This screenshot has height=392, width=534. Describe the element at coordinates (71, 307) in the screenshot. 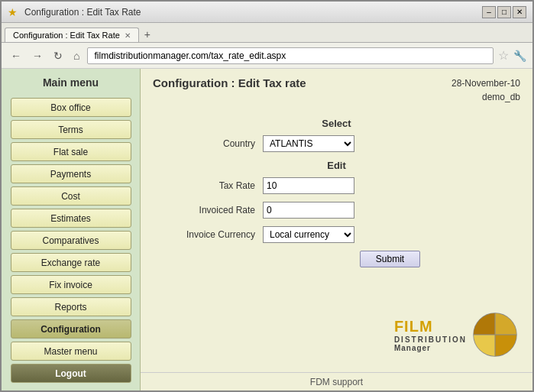

I see `sidebar-item-reports: Reports` at that location.